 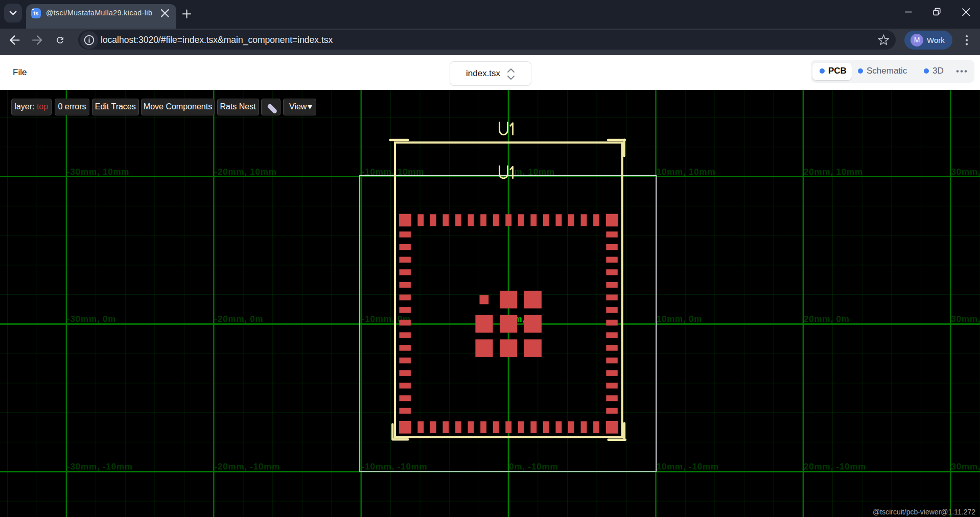 What do you see at coordinates (533, 467) in the screenshot?
I see `svg-text: 0m, -10mm` at bounding box center [533, 467].